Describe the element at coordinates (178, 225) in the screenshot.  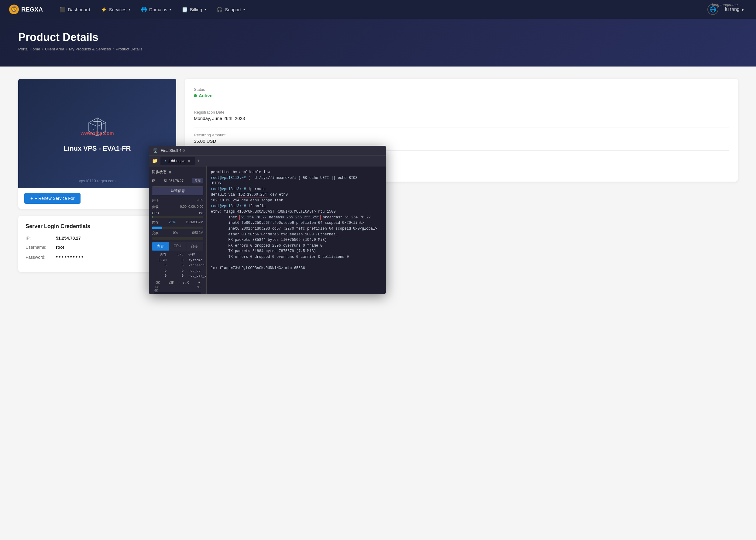
I see `fs-sidebar: 同步状态 IP 51.254.78.27 复制 系统信息 运行 9:59 负载 …` at that location.